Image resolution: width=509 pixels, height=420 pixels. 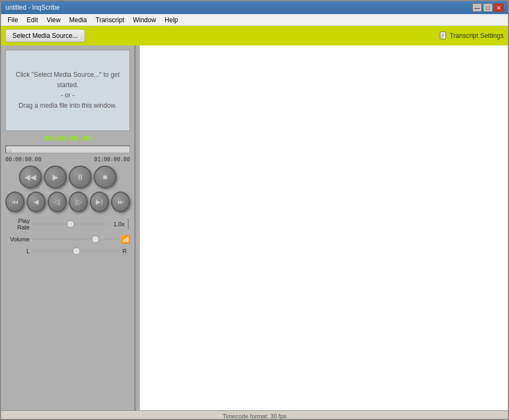 I want to click on toolbar: Select Media Source... Transcript Settin…, so click(x=255, y=36).